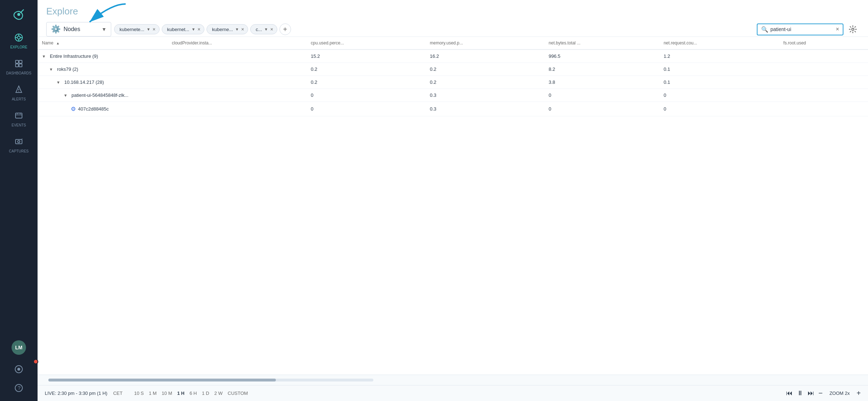 The image size is (868, 401). Describe the element at coordinates (366, 43) in the screenshot. I see `col-cpu-used: cpu.used.perce...` at that location.